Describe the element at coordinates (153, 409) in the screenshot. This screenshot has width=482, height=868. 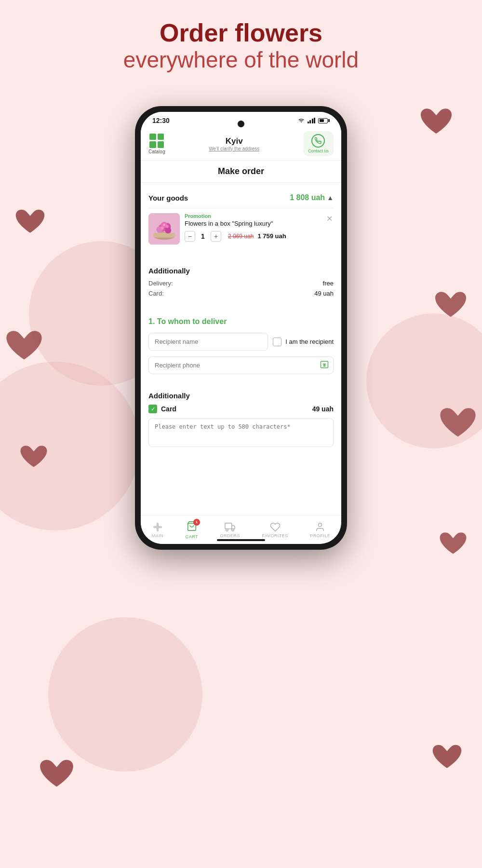
I see `card-checkbox: ✓` at that location.